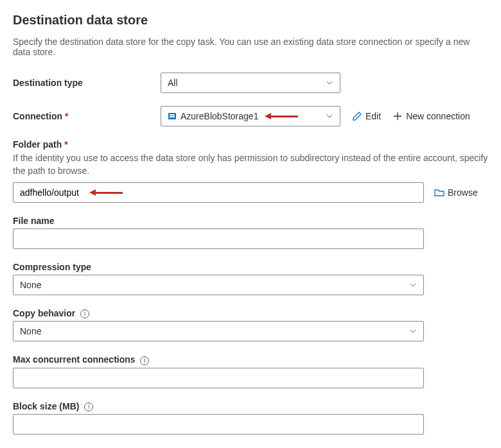 Image resolution: width=501 pixels, height=448 pixels. I want to click on block-size-label: Block size (MB) i, so click(251, 406).